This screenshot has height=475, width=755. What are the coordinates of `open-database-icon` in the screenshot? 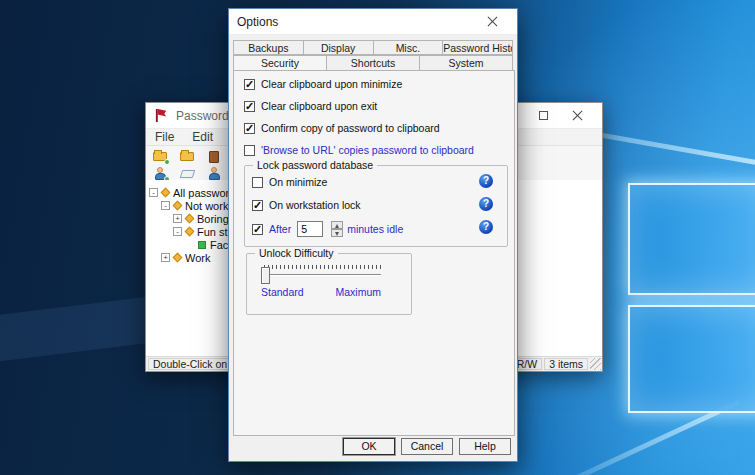 It's located at (188, 156).